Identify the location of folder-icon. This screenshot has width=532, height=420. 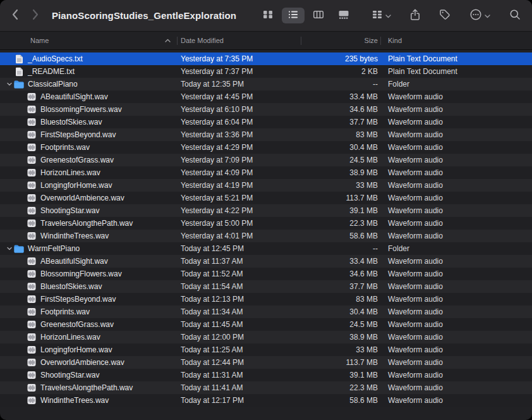
(19, 84).